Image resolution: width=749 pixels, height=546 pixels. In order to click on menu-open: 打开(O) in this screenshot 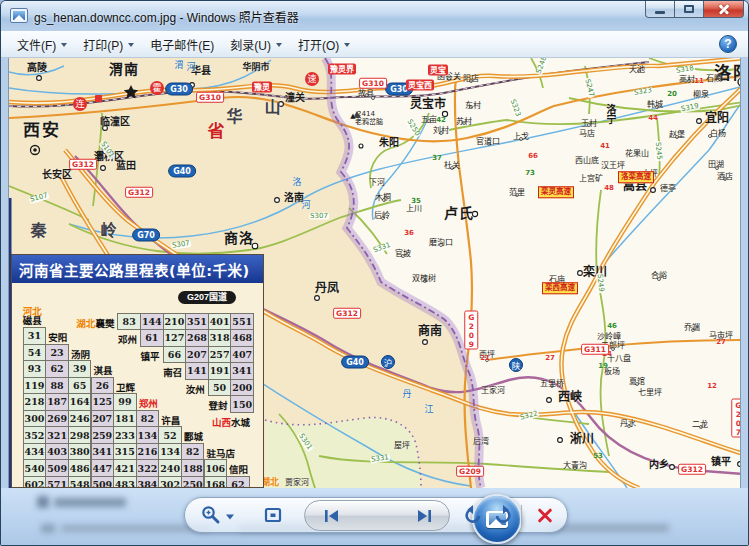, I will do `click(324, 44)`.